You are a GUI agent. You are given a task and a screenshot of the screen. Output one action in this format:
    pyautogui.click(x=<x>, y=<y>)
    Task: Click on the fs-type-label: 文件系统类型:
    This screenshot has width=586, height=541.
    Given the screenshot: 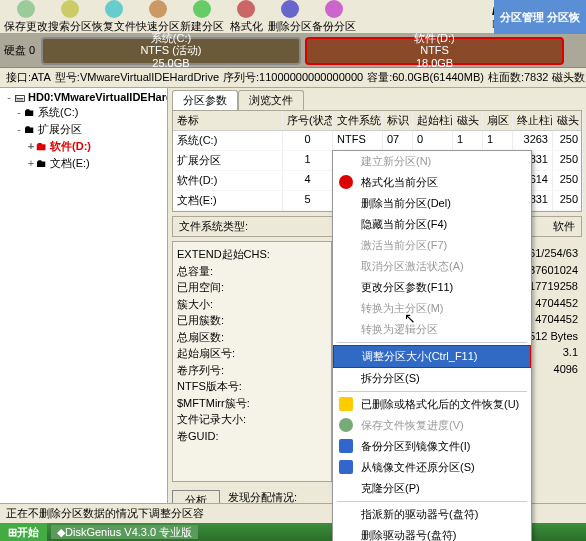 What is the action you would take?
    pyautogui.click(x=214, y=226)
    